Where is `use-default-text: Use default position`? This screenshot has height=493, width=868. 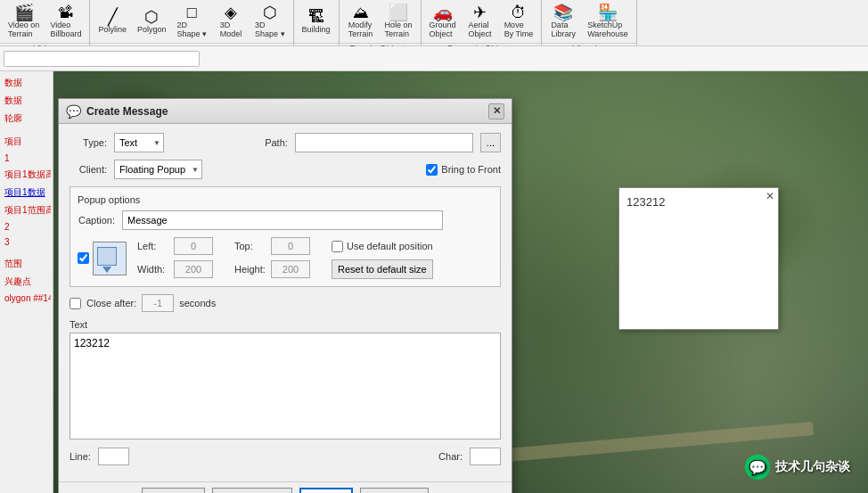
use-default-text: Use default position is located at coordinates (390, 246).